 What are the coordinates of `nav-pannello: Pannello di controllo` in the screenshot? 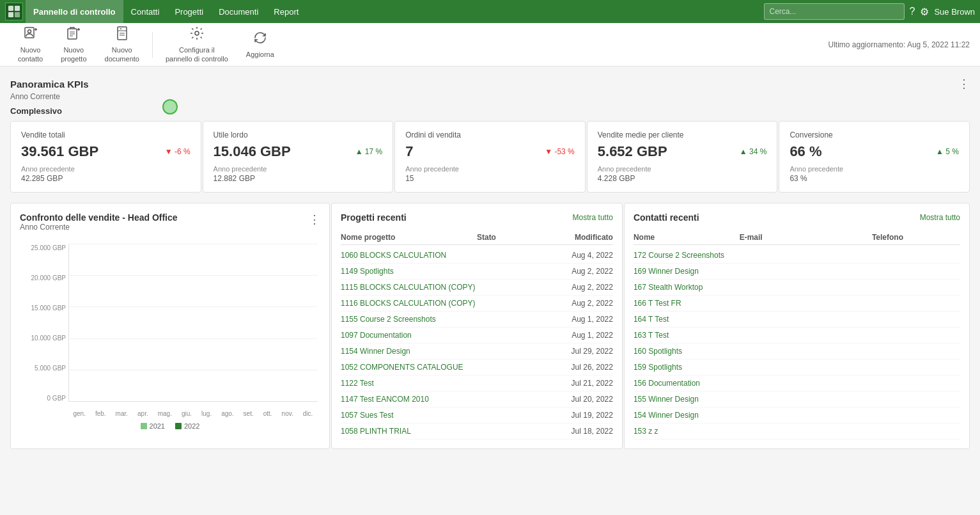 It's located at (74, 12).